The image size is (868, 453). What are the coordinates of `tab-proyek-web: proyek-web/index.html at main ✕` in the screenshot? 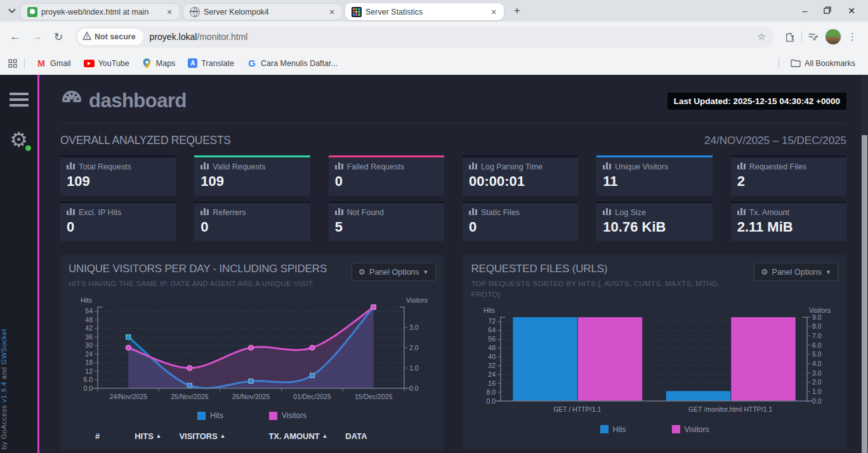 It's located at (100, 11).